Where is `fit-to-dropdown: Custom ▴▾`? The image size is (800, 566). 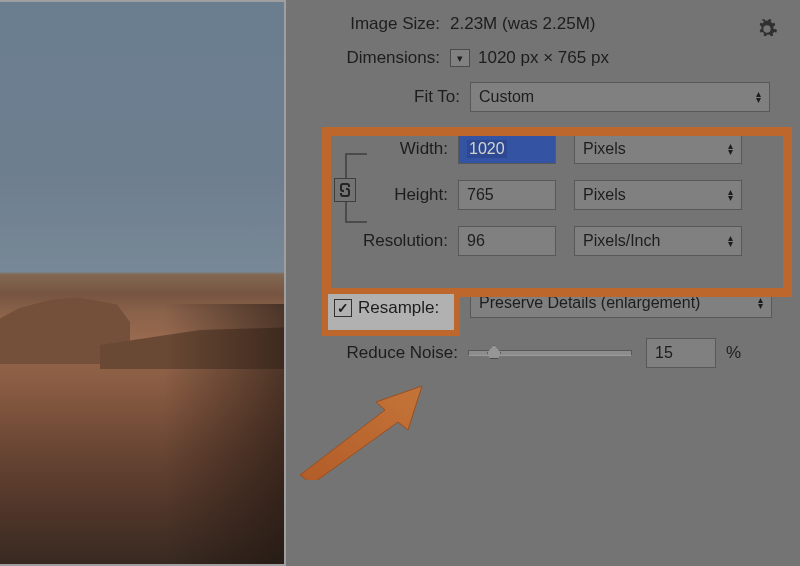 fit-to-dropdown: Custom ▴▾ is located at coordinates (620, 97).